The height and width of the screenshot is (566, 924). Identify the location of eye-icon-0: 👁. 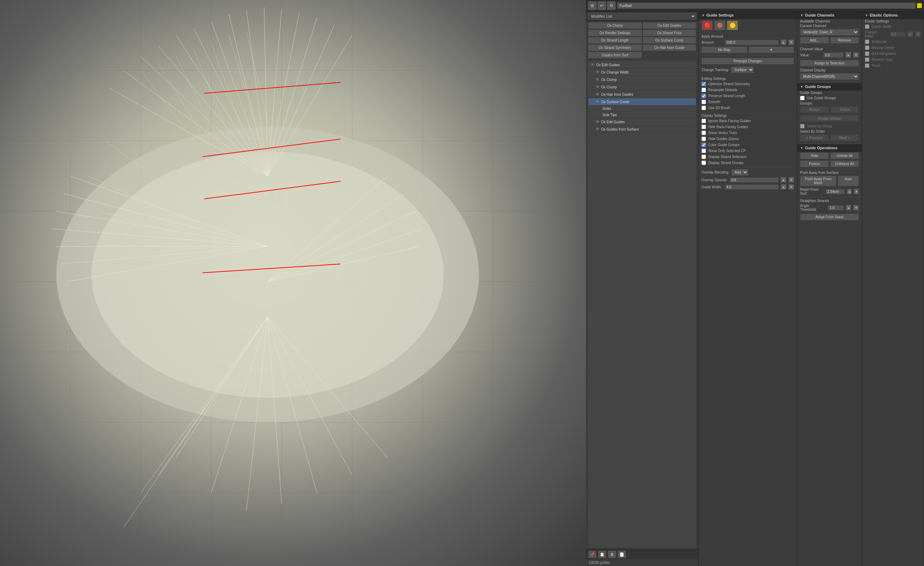
(592, 64).